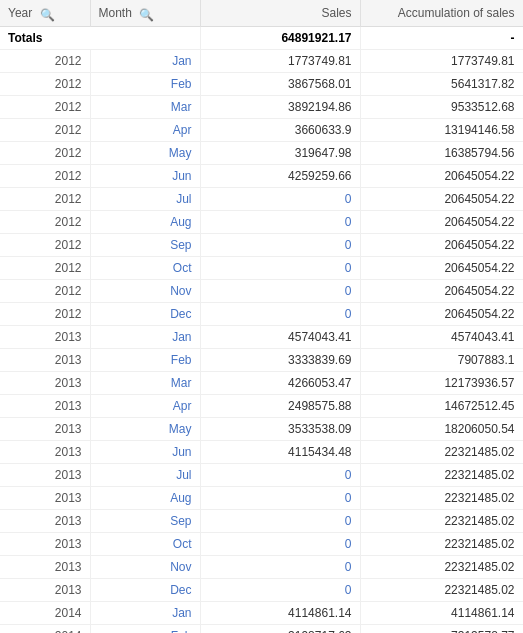  I want to click on table-row: 2013 Jan 4574043.41 4574043.41, so click(262, 338).